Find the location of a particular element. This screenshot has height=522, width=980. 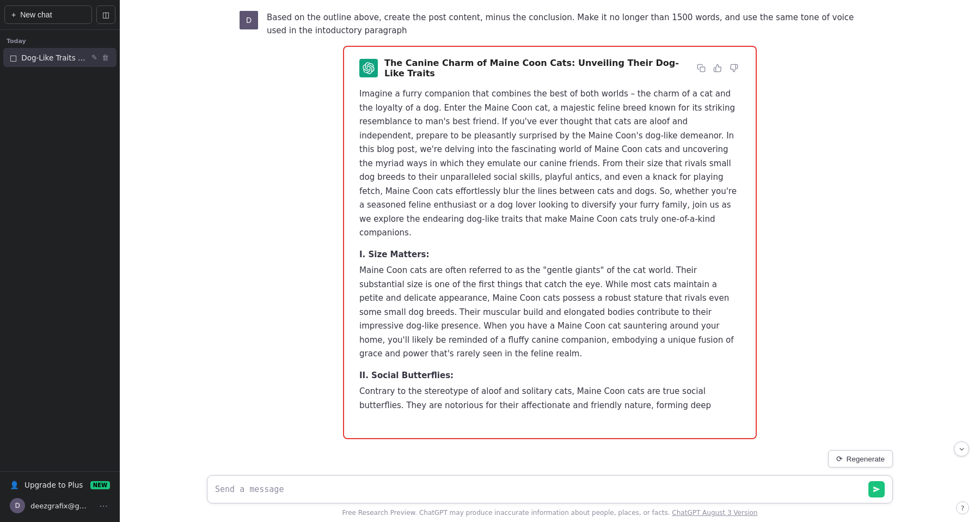

help-button: ? is located at coordinates (963, 508).